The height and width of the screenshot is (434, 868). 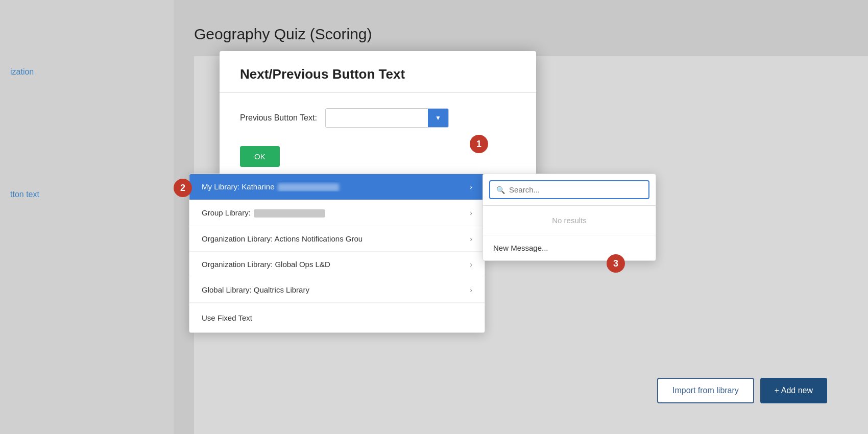 What do you see at coordinates (471, 213) in the screenshot?
I see `chevron-right-icon-2: ›` at bounding box center [471, 213].